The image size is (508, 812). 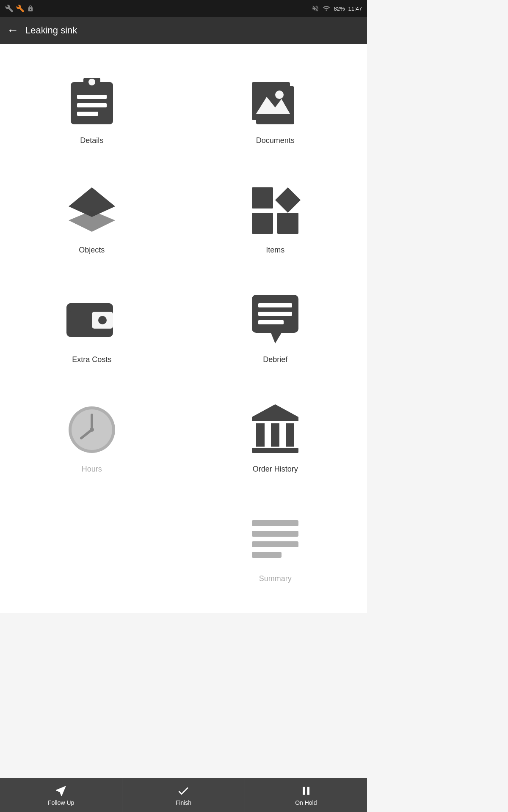 I want to click on follow-up-icon, so click(x=61, y=791).